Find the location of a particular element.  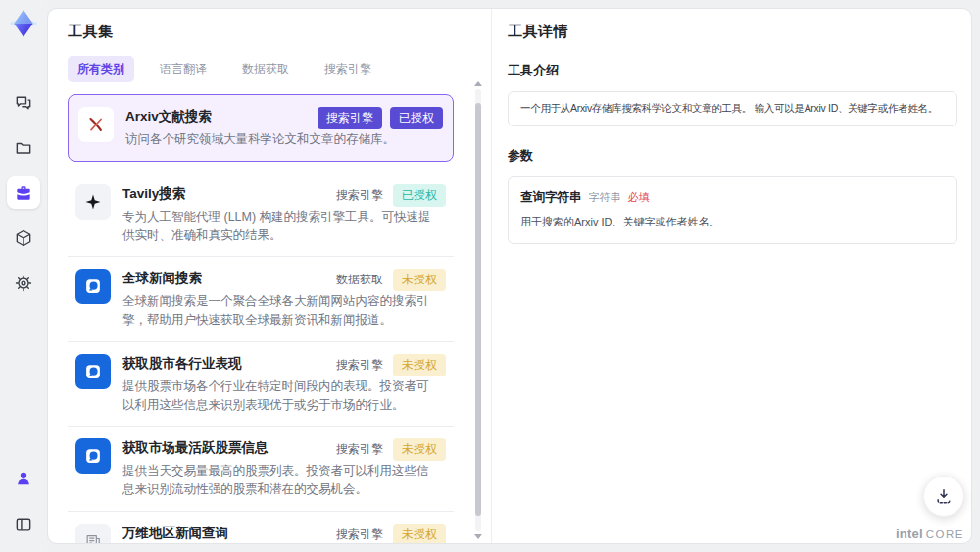

category-label: 数据获取 is located at coordinates (360, 280).